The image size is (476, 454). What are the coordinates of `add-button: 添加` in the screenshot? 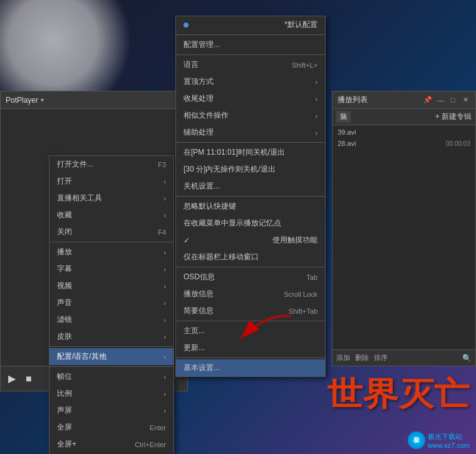 It's located at (343, 358).